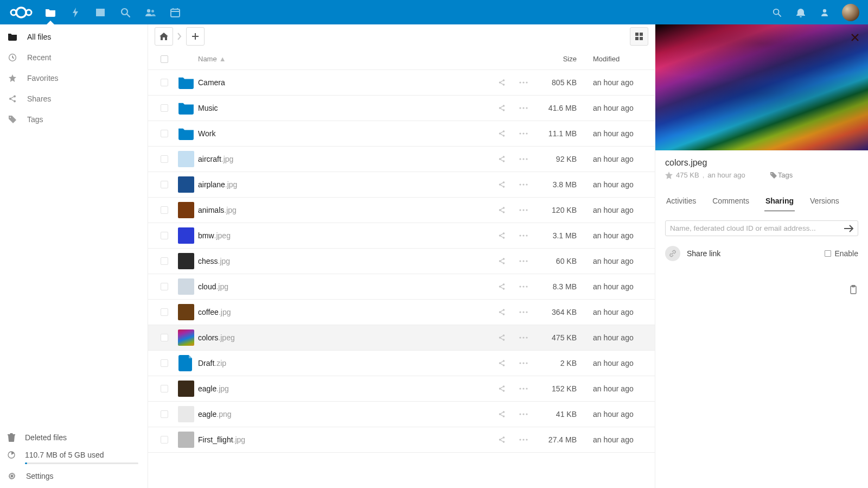 The height and width of the screenshot is (488, 868). Describe the element at coordinates (21, 12) in the screenshot. I see `logo` at that location.